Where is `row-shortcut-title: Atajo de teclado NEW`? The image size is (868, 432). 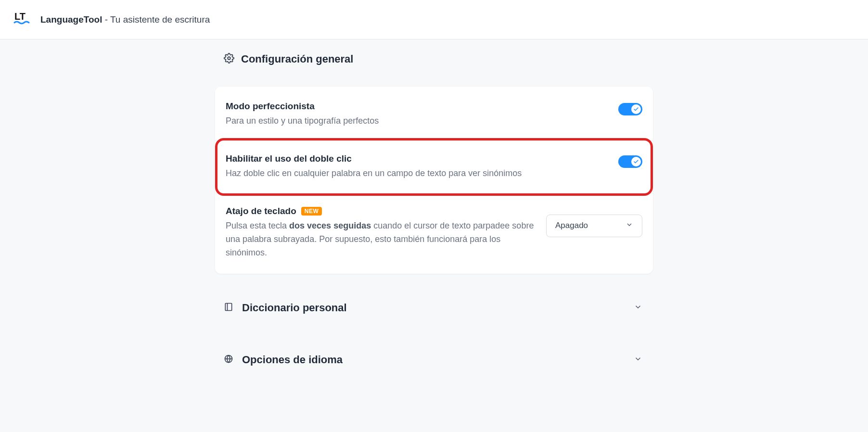 row-shortcut-title: Atajo de teclado NEW is located at coordinates (381, 211).